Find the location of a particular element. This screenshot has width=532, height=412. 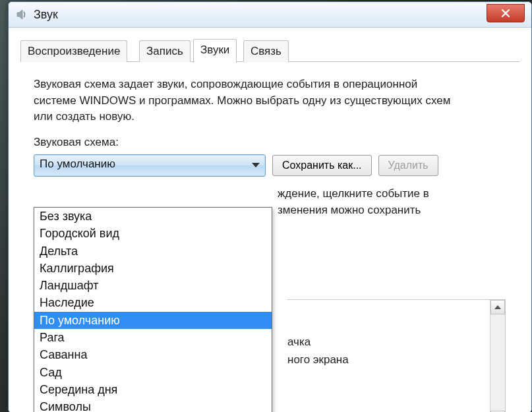

list-item: ного экрана is located at coordinates (318, 360).